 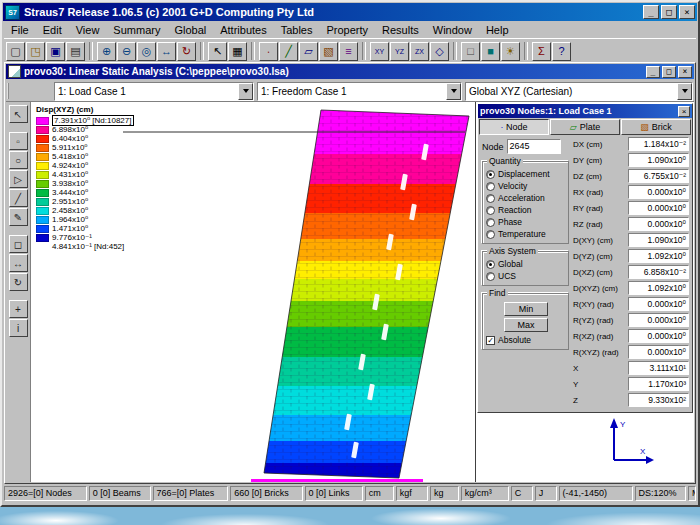 I want to click on menu-window: Window, so click(x=452, y=30).